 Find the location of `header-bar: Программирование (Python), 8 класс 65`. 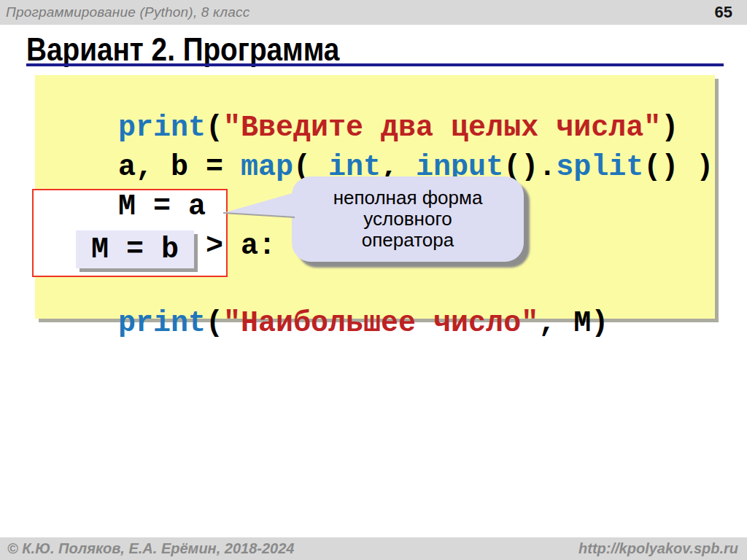

header-bar: Программирование (Python), 8 класс 65 is located at coordinates (374, 12).